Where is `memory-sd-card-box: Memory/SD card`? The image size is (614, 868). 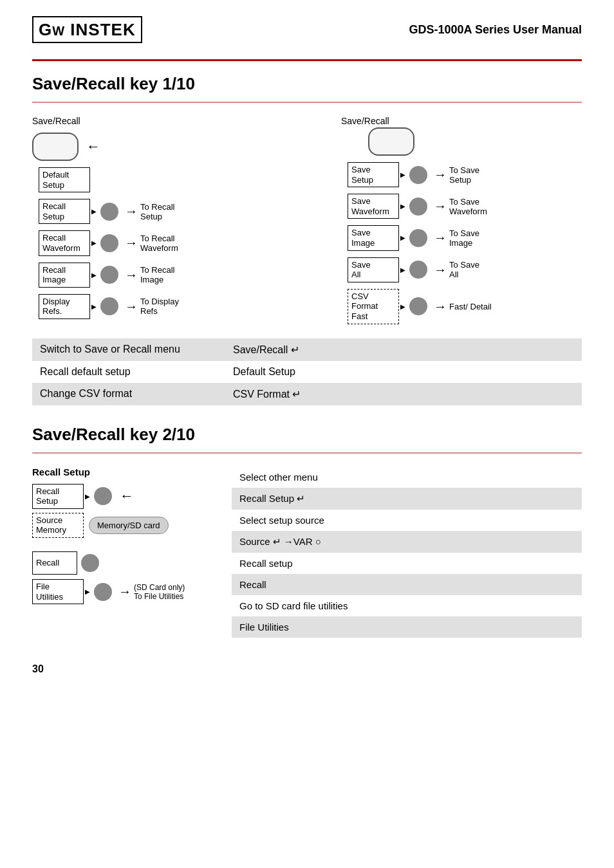 memory-sd-card-box: Memory/SD card is located at coordinates (129, 525).